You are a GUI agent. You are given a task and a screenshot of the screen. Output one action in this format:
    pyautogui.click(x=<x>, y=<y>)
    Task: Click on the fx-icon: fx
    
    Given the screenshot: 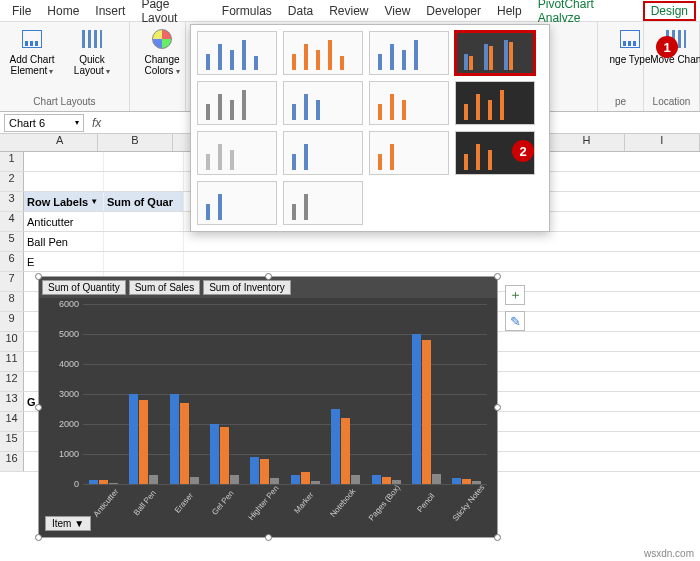 What is the action you would take?
    pyautogui.click(x=96, y=123)
    